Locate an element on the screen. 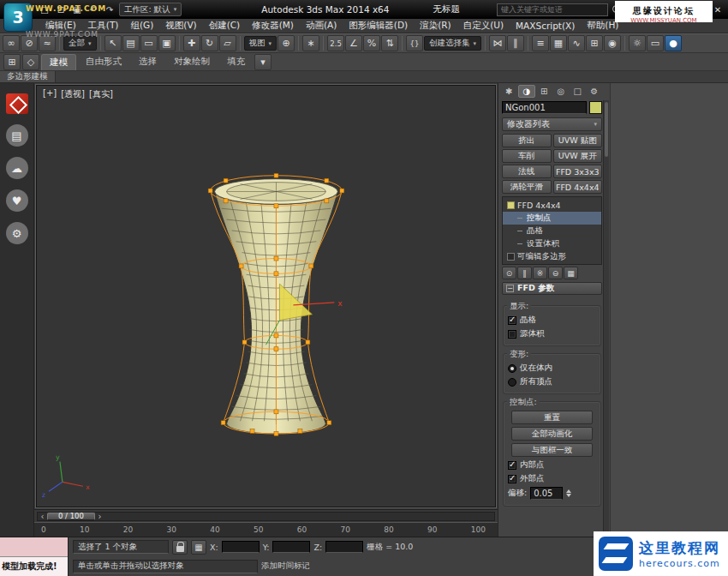 This screenshot has height=576, width=728. ffd-parameters-rollout-header: − FFD 参数 is located at coordinates (552, 288).